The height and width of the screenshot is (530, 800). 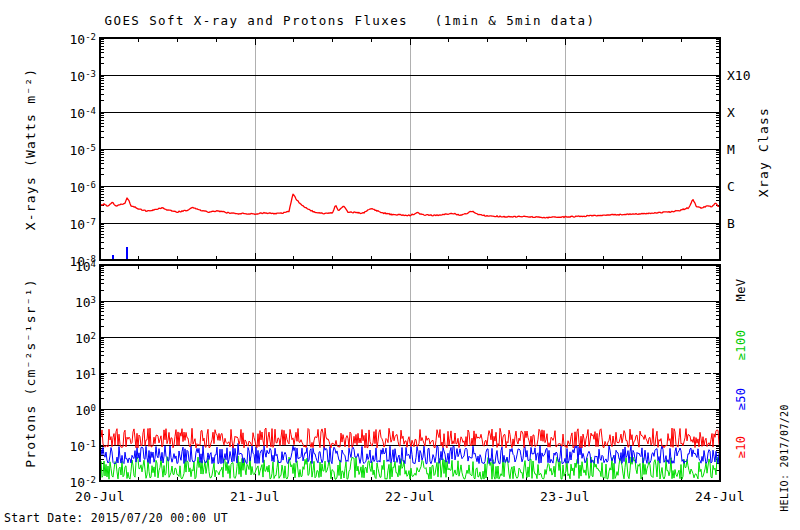 I want to click on xray-y-tick-label: 10-3, so click(x=67, y=76).